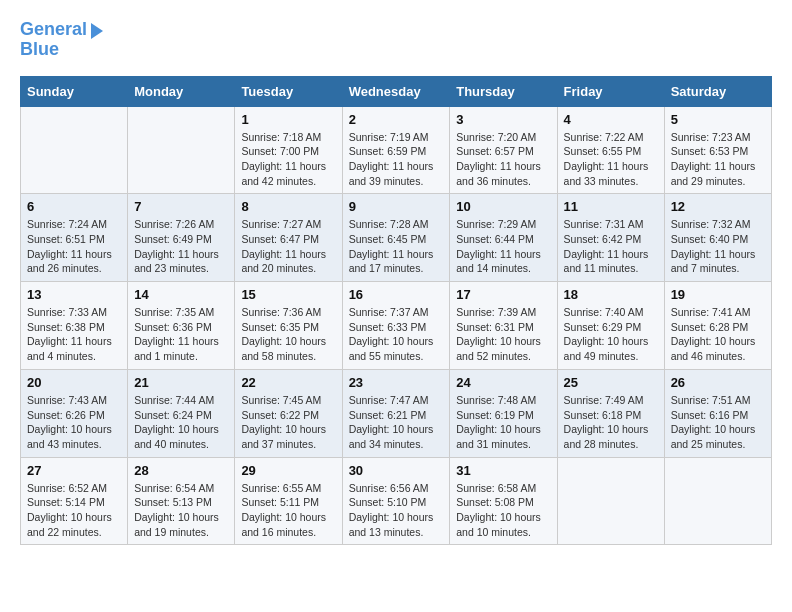 Image resolution: width=792 pixels, height=612 pixels. I want to click on day-header-sunday: Sunday, so click(74, 91).